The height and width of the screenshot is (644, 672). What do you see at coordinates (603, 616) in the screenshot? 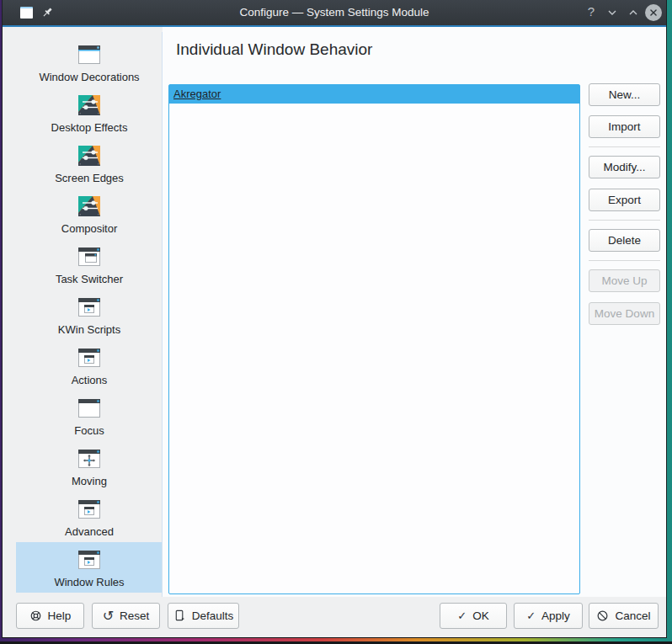
I see `cancel-icon` at bounding box center [603, 616].